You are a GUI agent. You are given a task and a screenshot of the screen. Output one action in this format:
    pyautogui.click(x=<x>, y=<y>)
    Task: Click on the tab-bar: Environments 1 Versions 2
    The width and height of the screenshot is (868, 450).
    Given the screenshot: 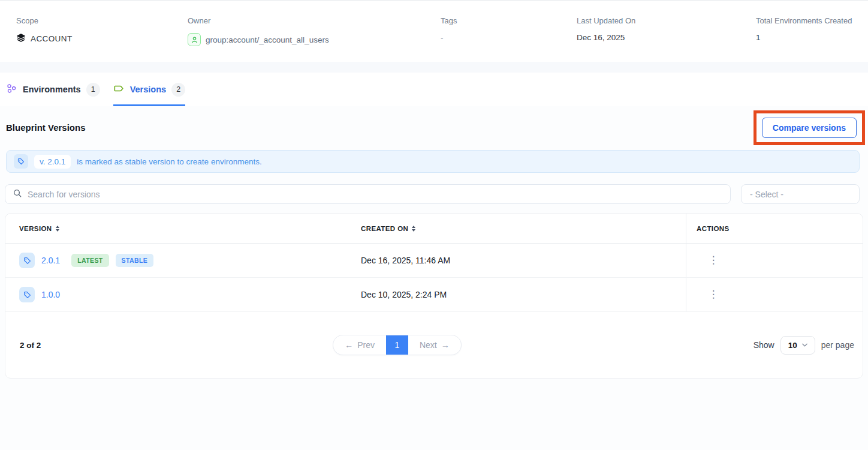 What is the action you would take?
    pyautogui.click(x=434, y=89)
    